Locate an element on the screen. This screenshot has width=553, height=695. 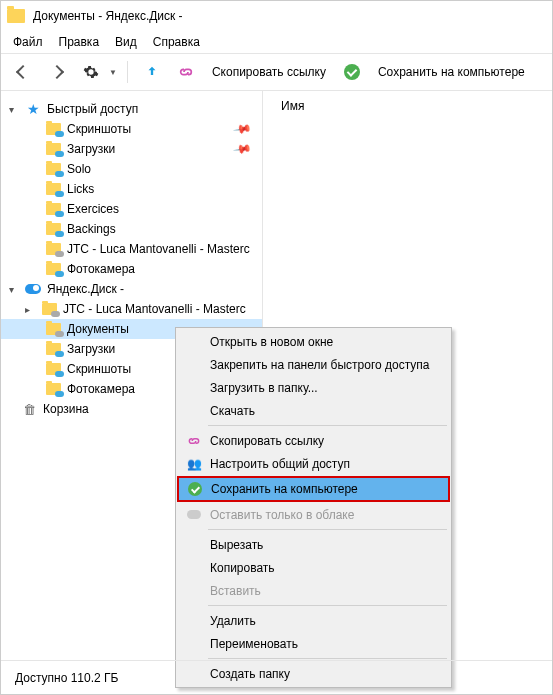
ctx-cut: Вырезать is located at coordinates (314, 544).